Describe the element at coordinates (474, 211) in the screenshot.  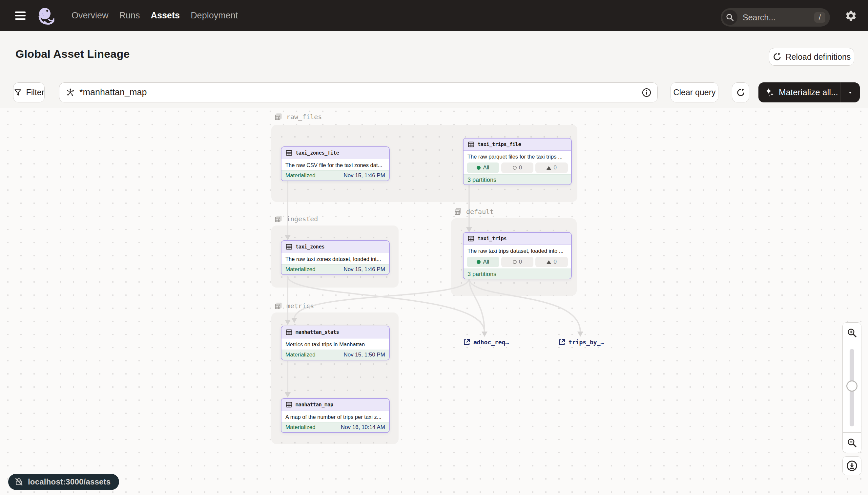
I see `group-label-default: default` at that location.